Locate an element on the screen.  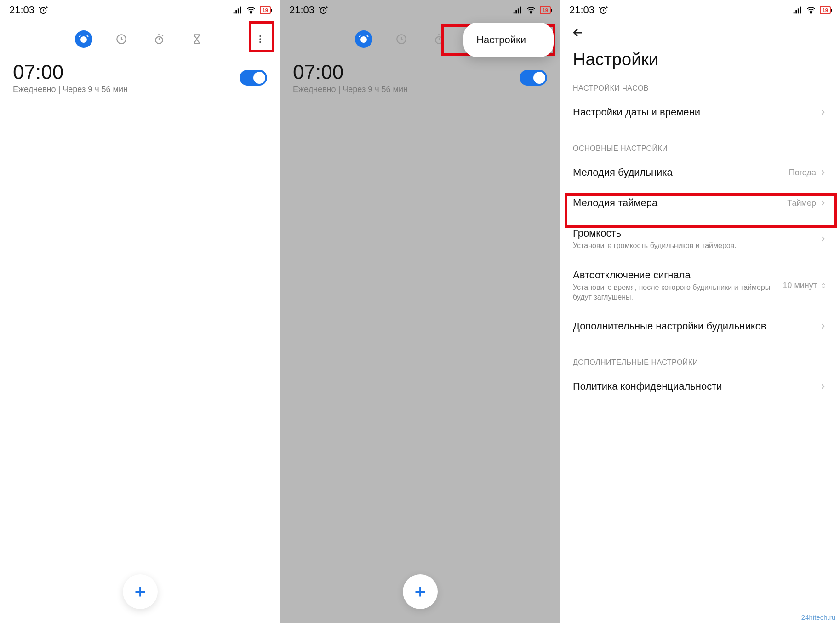
section-extra-label: ДОПОЛНИТЕЛЬНЫЕ НАСТРОЙКИ is located at coordinates (700, 362).